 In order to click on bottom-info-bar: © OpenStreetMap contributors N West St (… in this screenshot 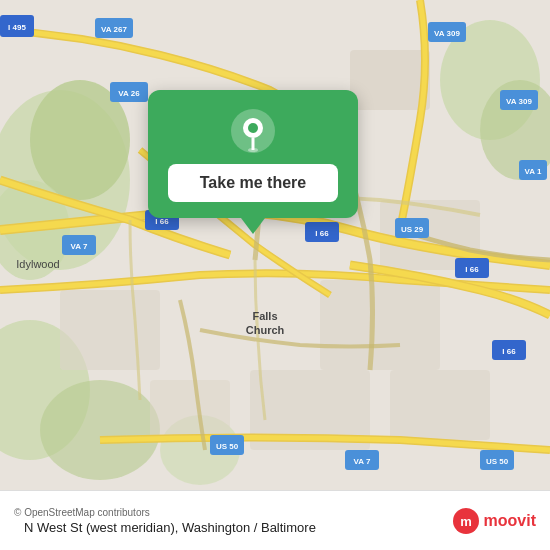, I will do `click(275, 520)`.